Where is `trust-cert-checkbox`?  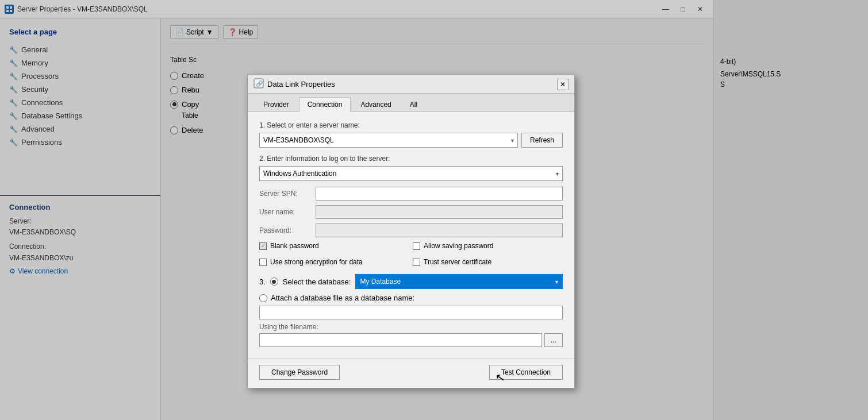
trust-cert-checkbox is located at coordinates (416, 262).